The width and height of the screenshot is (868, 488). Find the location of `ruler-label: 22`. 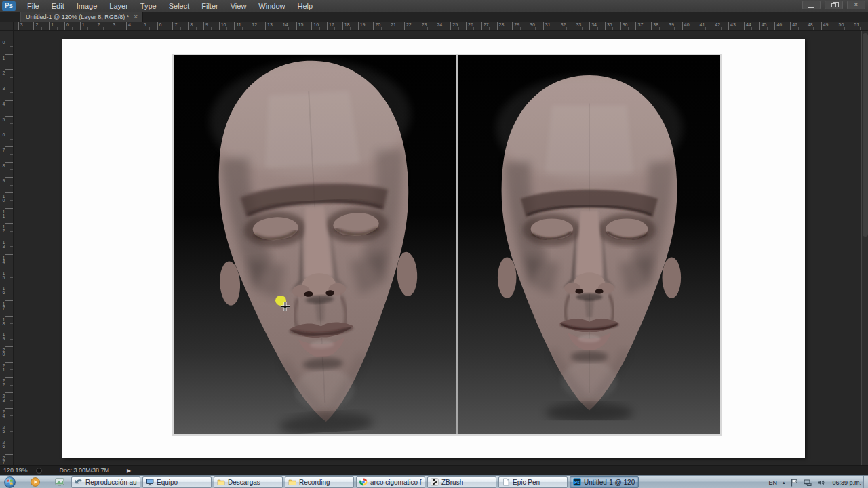

ruler-label: 22 is located at coordinates (409, 24).